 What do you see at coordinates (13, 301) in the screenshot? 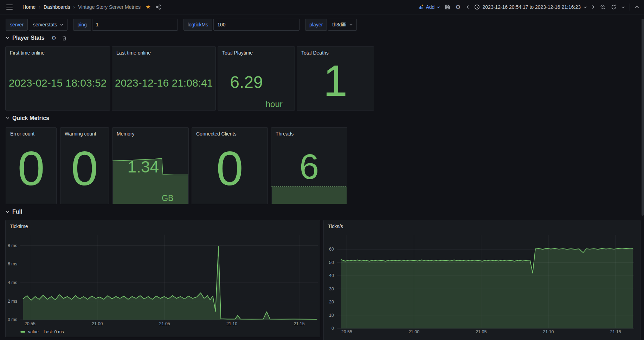
I see `y-axis-label: 2 ms` at bounding box center [13, 301].